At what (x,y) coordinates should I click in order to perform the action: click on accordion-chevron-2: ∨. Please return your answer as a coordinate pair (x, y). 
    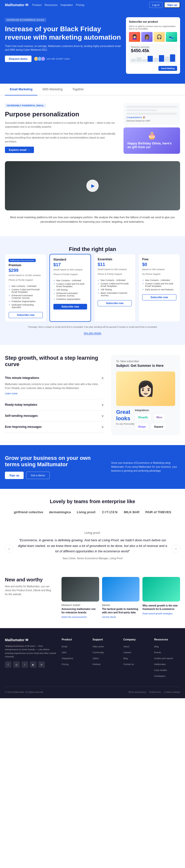
    Looking at the image, I should click on (102, 416).